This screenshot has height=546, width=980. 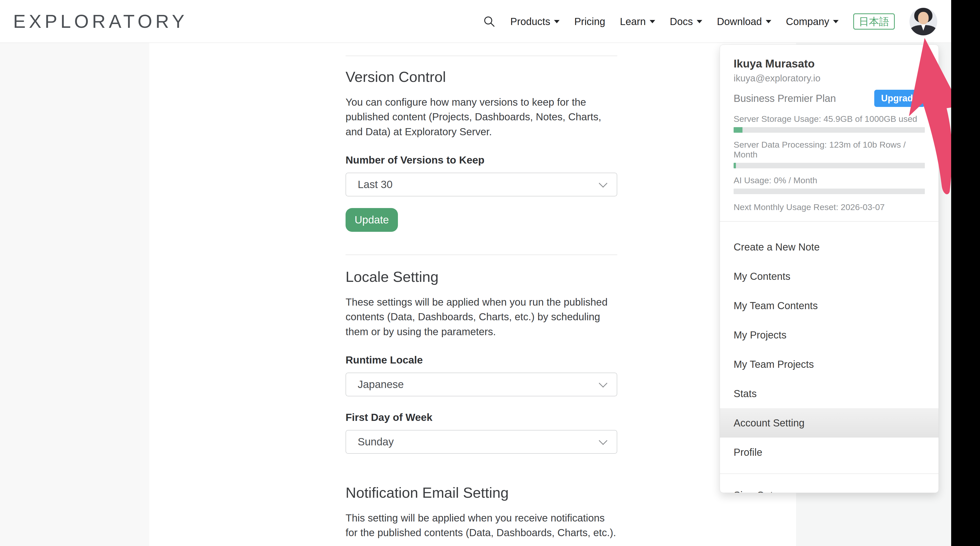 What do you see at coordinates (744, 22) in the screenshot?
I see `nav-item-download: Download` at bounding box center [744, 22].